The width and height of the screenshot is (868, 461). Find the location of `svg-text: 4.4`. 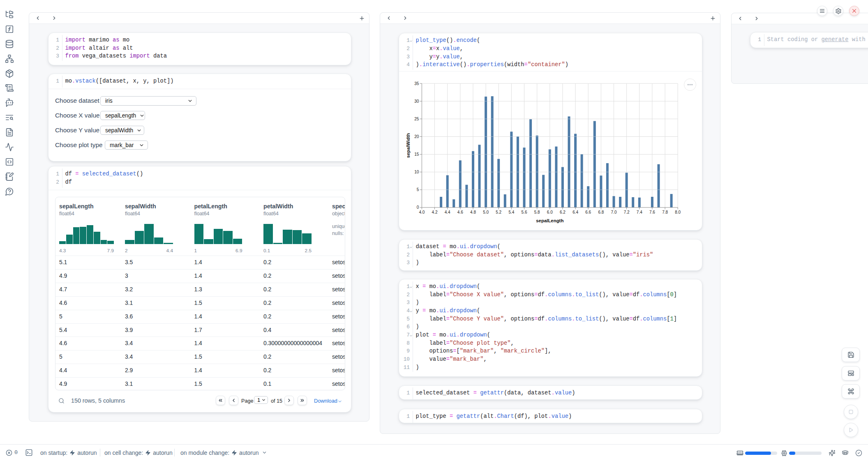

svg-text: 4.4 is located at coordinates (448, 212).